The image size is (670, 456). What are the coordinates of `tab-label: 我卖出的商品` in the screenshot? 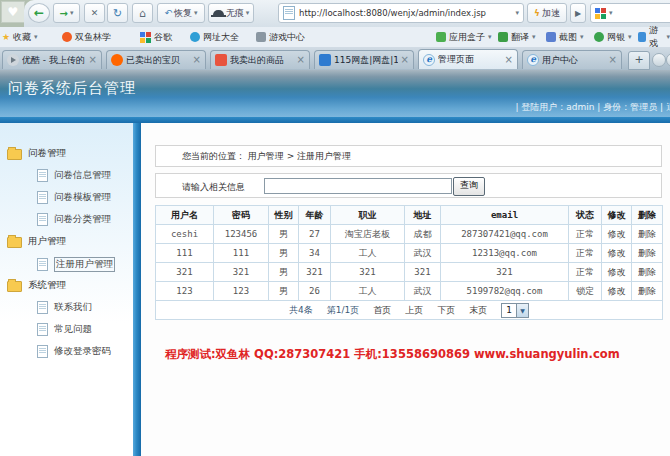 It's located at (262, 60).